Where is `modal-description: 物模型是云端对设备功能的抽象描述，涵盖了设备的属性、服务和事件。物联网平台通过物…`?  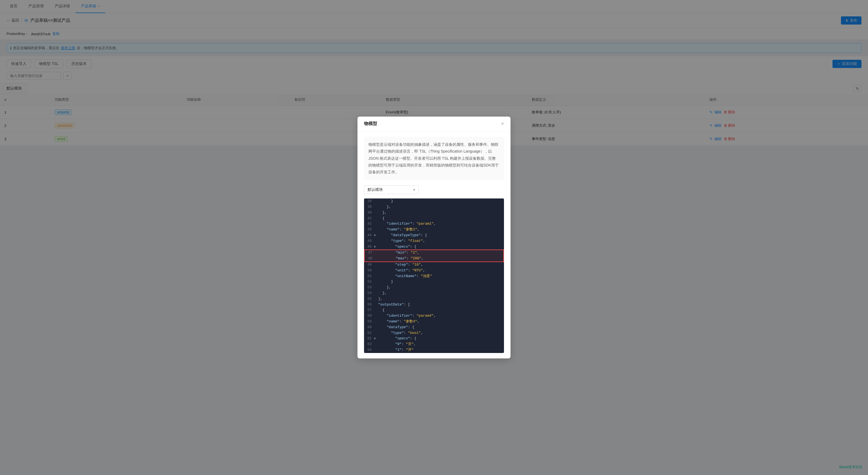
modal-description: 物模型是云端对设备功能的抽象描述，涵盖了设备的属性、服务和事件。物联网平台通过物… is located at coordinates (434, 141).